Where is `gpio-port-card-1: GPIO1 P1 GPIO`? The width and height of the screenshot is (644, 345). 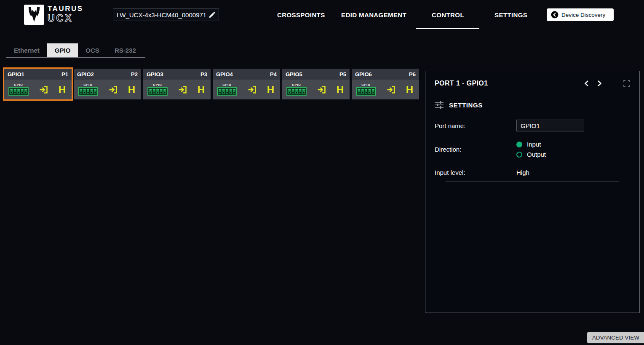 gpio-port-card-1: GPIO1 P1 GPIO is located at coordinates (38, 84).